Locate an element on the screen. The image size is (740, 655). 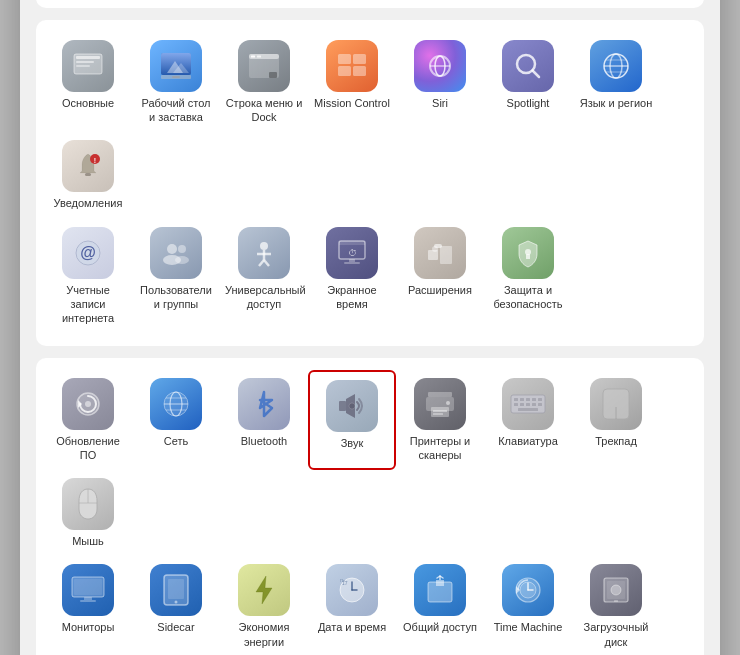
siri-icon is located at coordinates (440, 66).